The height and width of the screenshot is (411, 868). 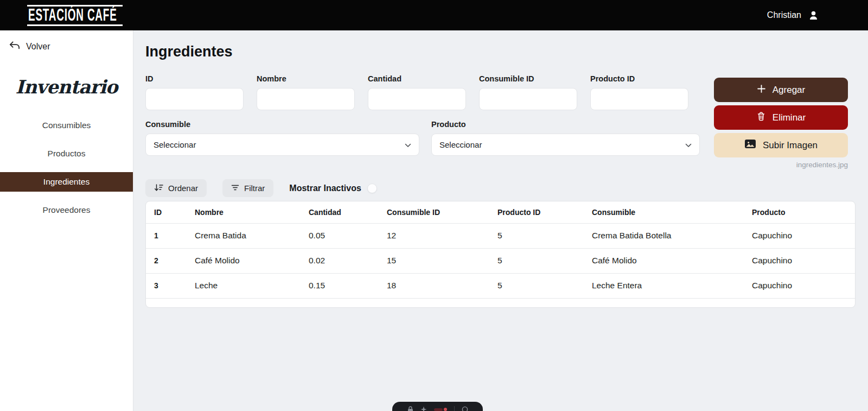 What do you see at coordinates (790, 146) in the screenshot?
I see `upload-label: Subir Imagen` at bounding box center [790, 146].